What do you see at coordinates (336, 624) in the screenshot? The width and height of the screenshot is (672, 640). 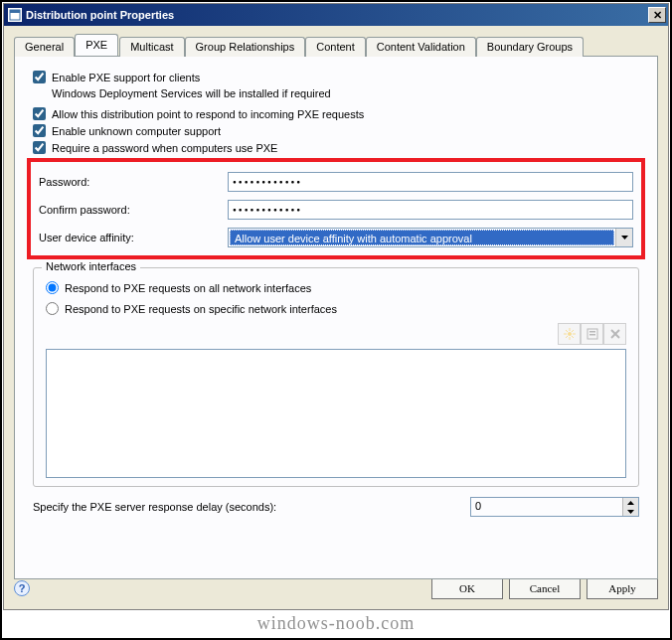 I see `watermark: windows-noob.com` at bounding box center [336, 624].